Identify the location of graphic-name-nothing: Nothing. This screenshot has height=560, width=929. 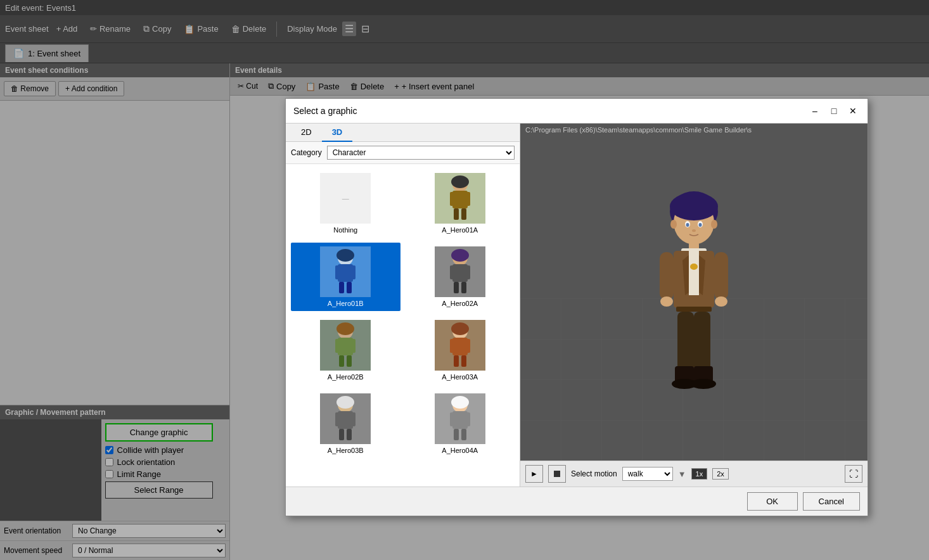
(345, 230).